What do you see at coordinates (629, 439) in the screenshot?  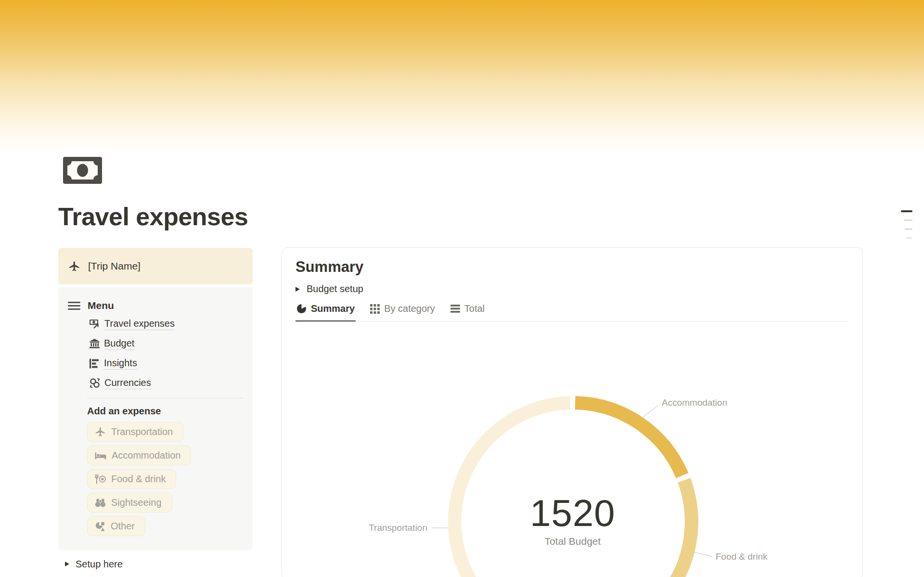 I see `donut-segment-accommodation` at bounding box center [629, 439].